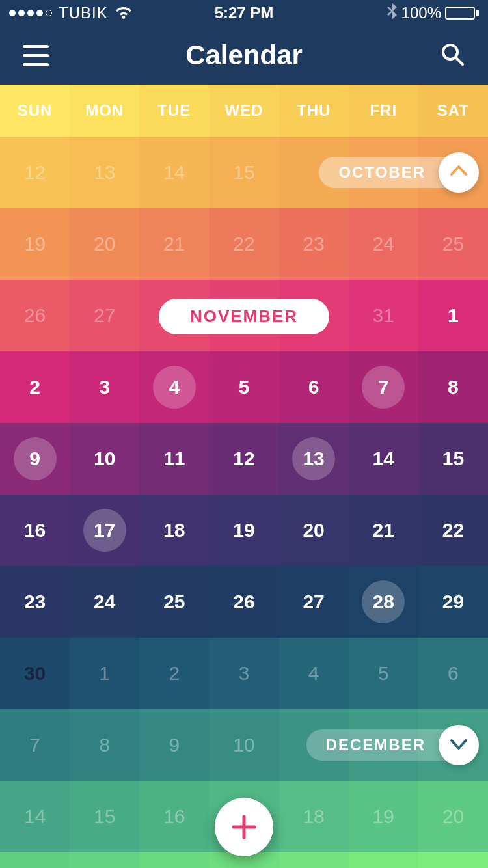 This screenshot has height=868, width=488. I want to click on day-number: 8, so click(453, 387).